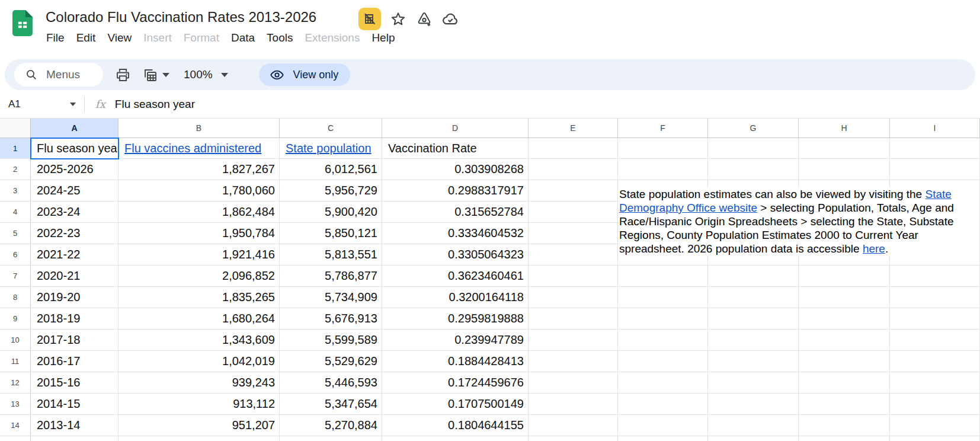  What do you see at coordinates (574, 234) in the screenshot?
I see `cell-e5` at bounding box center [574, 234].